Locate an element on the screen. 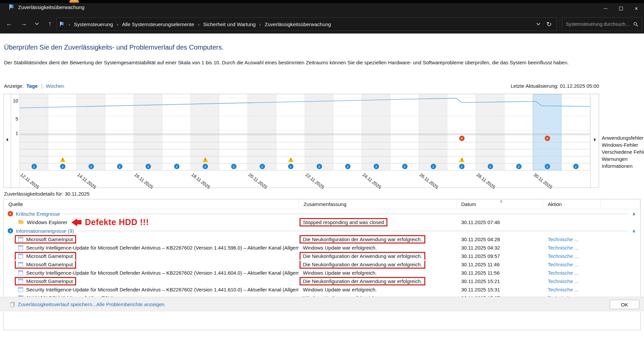 Image resolution: width=644 pixels, height=345 pixels. search-input is located at coordinates (600, 24).